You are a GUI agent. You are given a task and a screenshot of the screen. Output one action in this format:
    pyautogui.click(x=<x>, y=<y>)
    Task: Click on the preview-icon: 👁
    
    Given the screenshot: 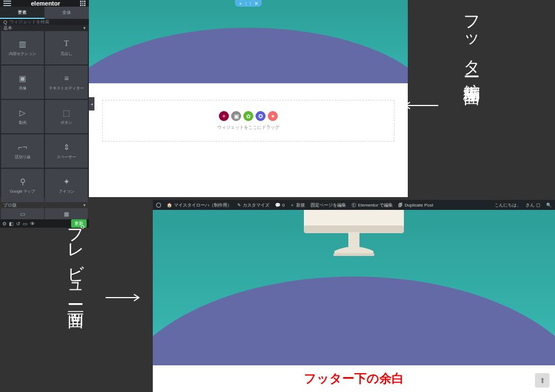 What is the action you would take?
    pyautogui.click(x=32, y=224)
    